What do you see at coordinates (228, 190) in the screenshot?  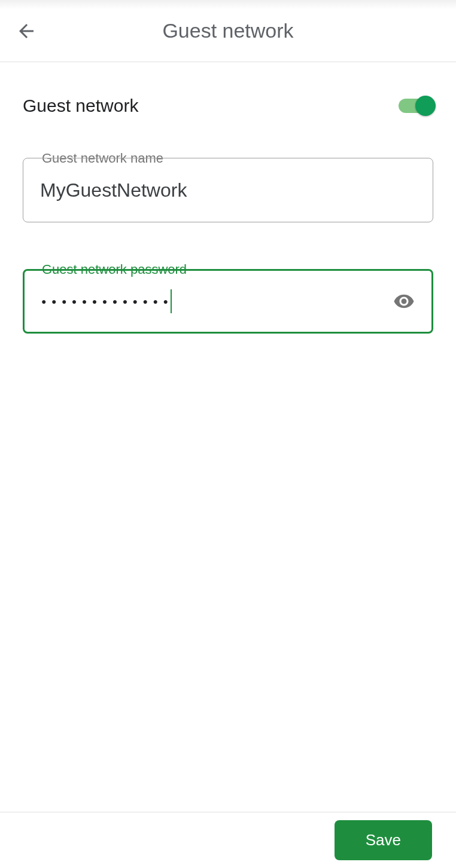 I see `network-name-field-wrap: Guest network name` at bounding box center [228, 190].